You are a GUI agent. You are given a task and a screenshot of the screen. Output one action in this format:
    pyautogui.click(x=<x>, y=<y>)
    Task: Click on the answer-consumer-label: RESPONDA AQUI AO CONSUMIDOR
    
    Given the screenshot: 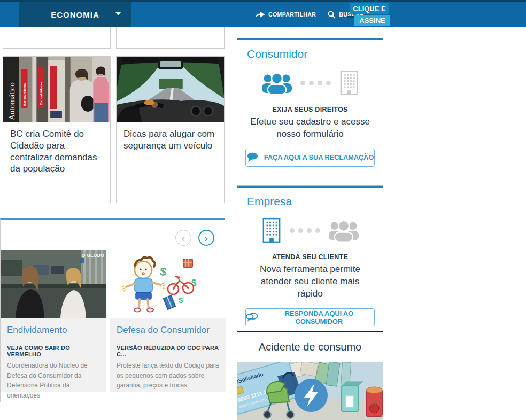 What is the action you would take?
    pyautogui.click(x=319, y=317)
    